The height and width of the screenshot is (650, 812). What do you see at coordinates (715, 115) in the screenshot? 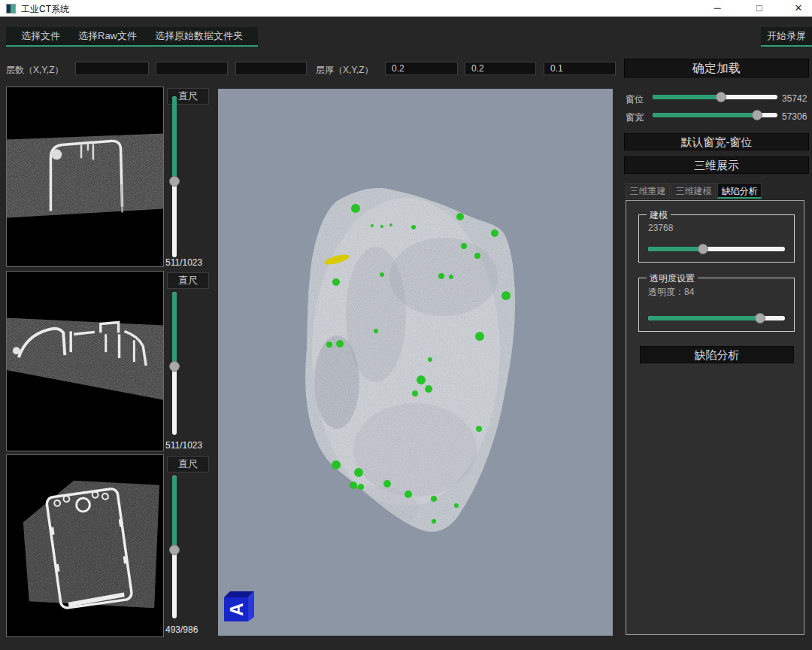
I see `window-width-slider` at bounding box center [715, 115].